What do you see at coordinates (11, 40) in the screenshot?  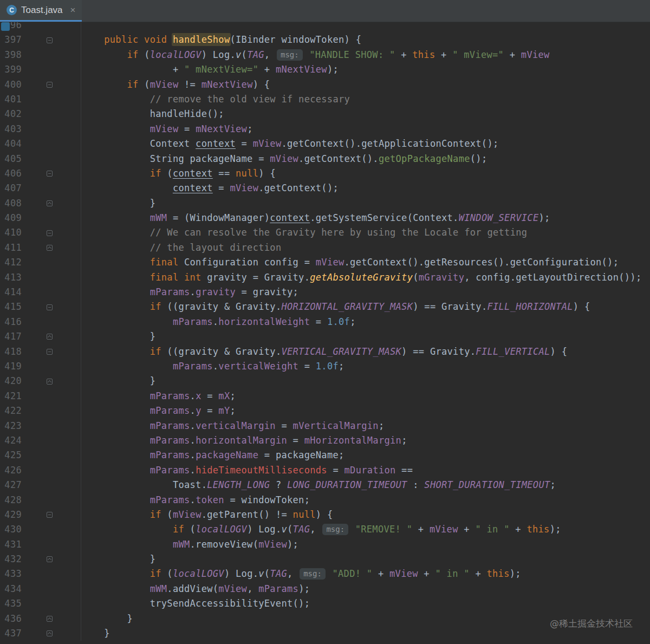 I see `line-number: 397` at bounding box center [11, 40].